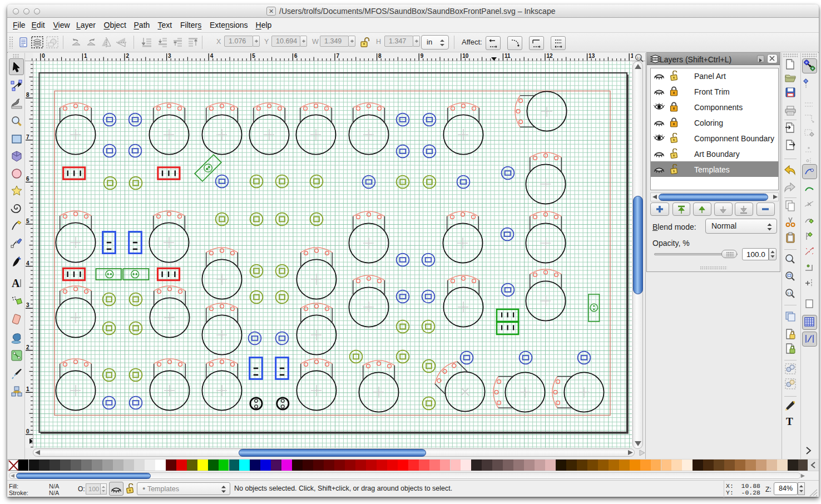  What do you see at coordinates (550, 56) in the screenshot?
I see `svg-text: 12` at bounding box center [550, 56].